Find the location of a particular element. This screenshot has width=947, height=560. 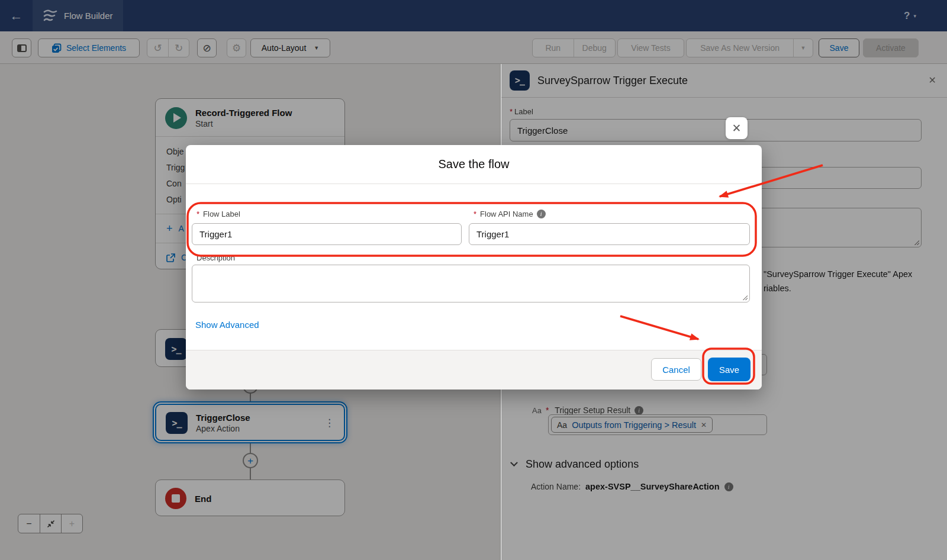

run-debug-group: Run Debug is located at coordinates (574, 48).